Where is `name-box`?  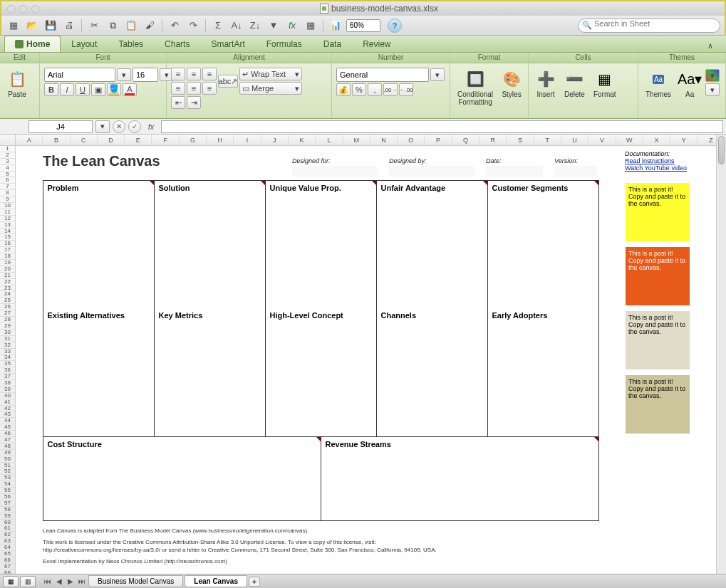
name-box is located at coordinates (61, 127).